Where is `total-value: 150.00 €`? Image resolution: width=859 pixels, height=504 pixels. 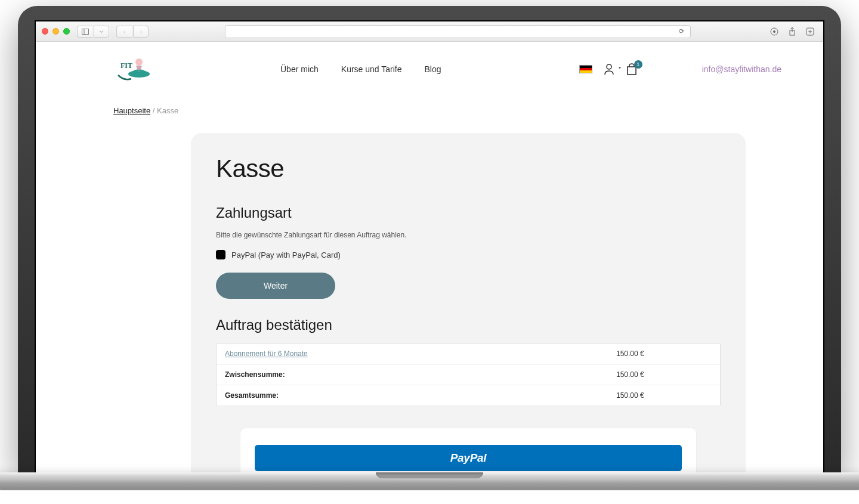
total-value: 150.00 € is located at coordinates (664, 395).